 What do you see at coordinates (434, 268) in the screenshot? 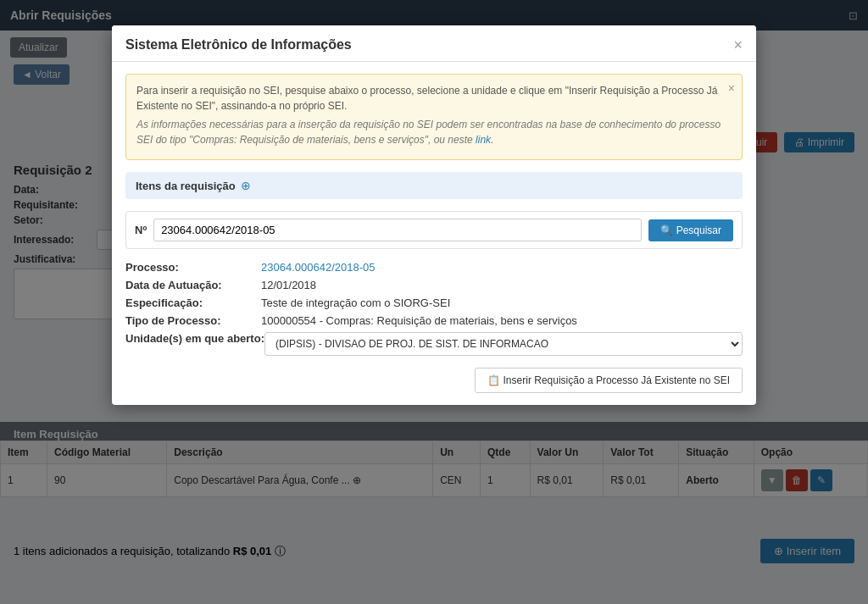
I see `processo-row: Processo: 23064.000642/2018-05` at bounding box center [434, 268].